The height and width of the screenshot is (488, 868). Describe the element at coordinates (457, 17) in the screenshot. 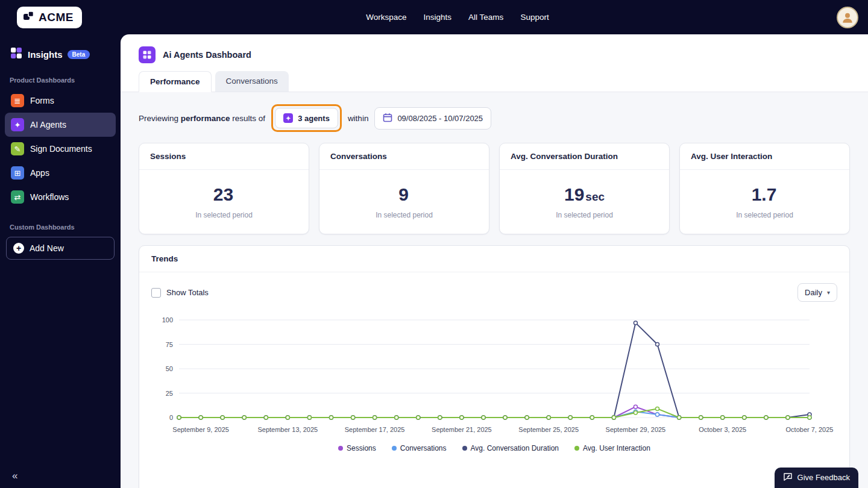

I see `top-nav: WorkspaceInsightsAll TeamsSupport` at that location.